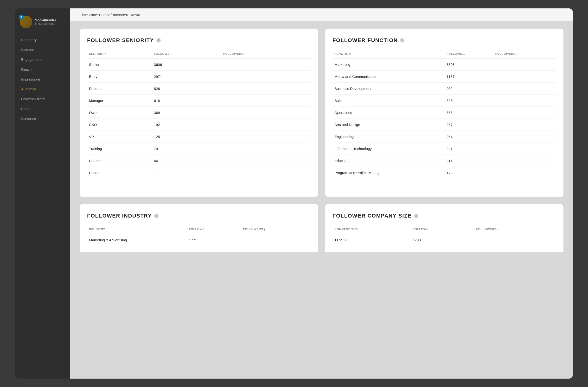  I want to click on industry-col-header: INDUSTRY, so click(137, 230).